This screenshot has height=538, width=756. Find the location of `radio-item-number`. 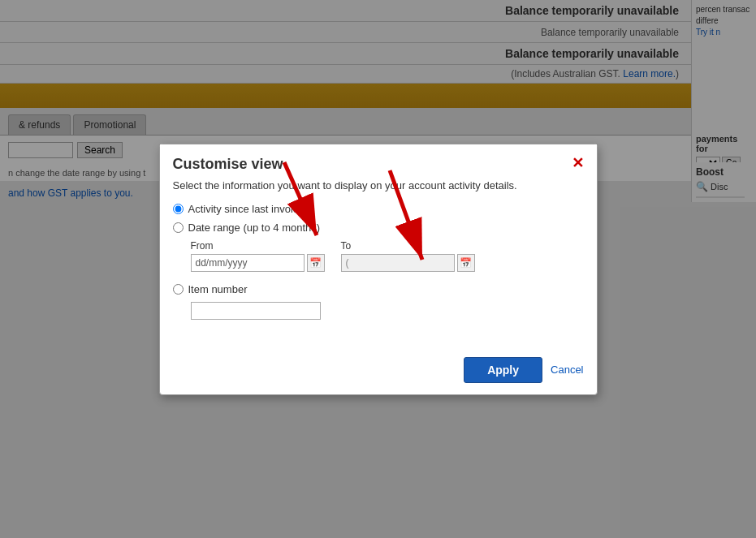

radio-item-number is located at coordinates (179, 289).